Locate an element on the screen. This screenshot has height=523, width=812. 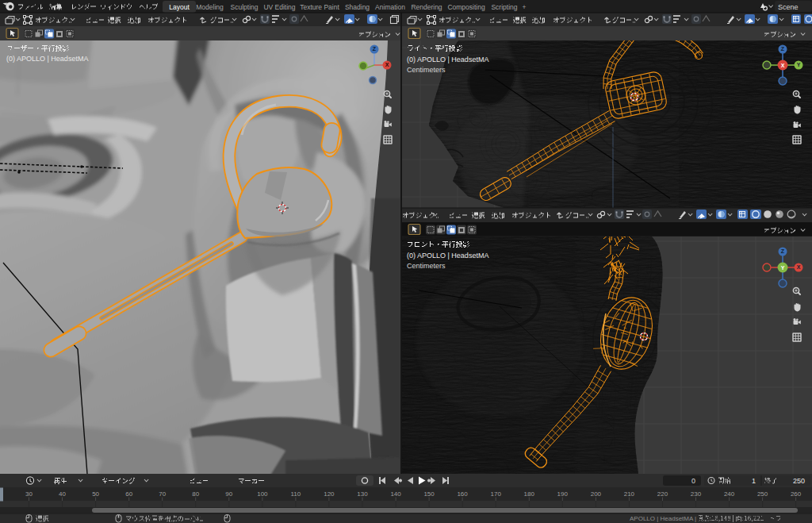
svg-text: 200 is located at coordinates (596, 494).